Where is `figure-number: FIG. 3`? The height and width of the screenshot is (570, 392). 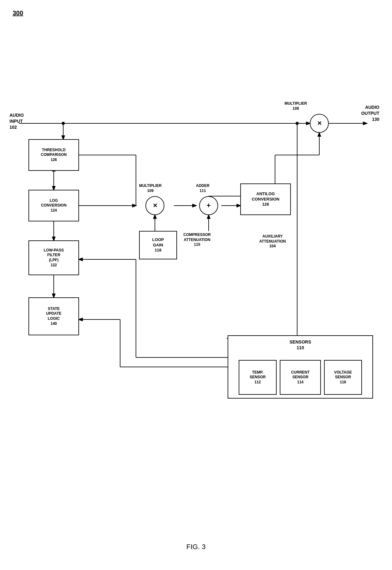 figure-number: FIG. 3 is located at coordinates (196, 547).